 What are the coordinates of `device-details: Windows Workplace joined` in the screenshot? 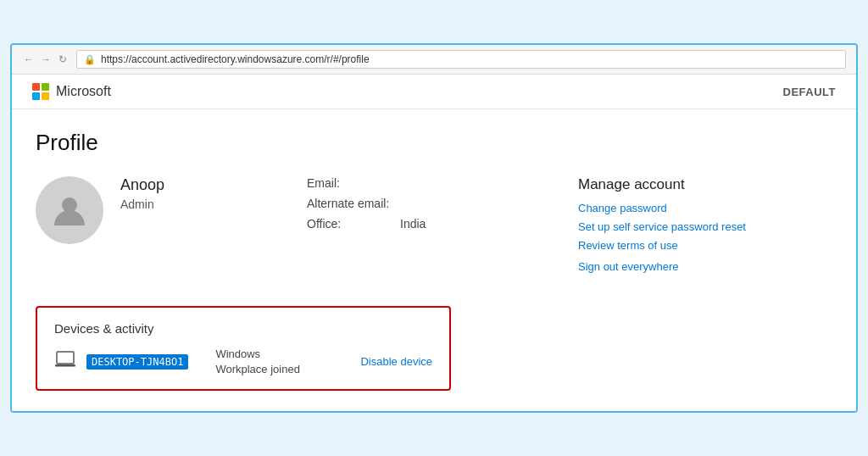 It's located at (258, 361).